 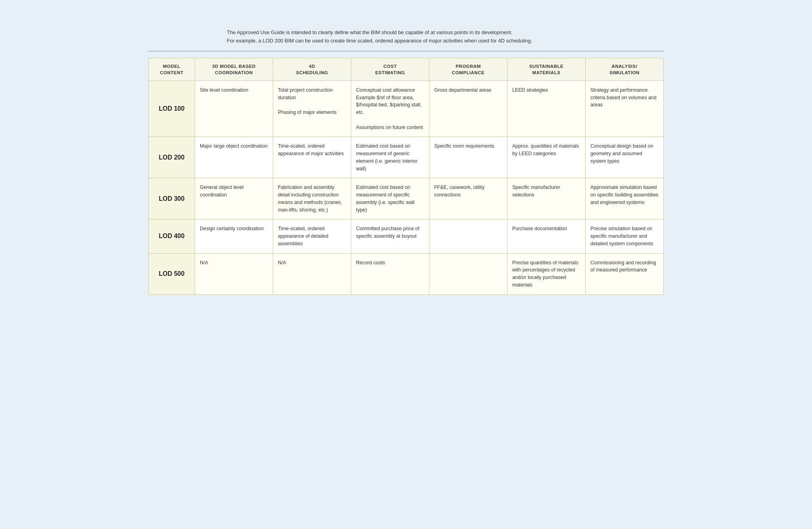 I want to click on cell-analysis: Conceptual design based on geometry and …, so click(x=624, y=158).